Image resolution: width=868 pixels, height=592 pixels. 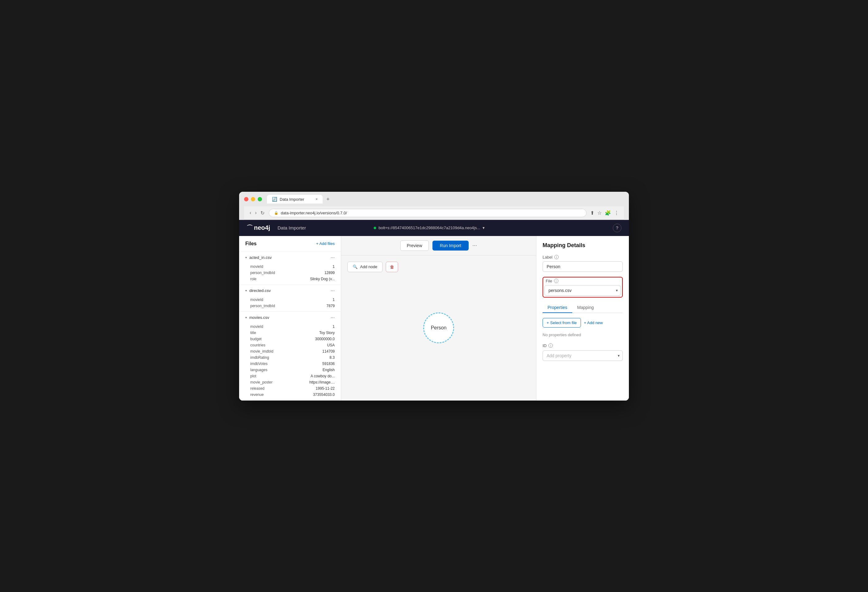 I want to click on list-item: movieId 1, so click(x=292, y=300).